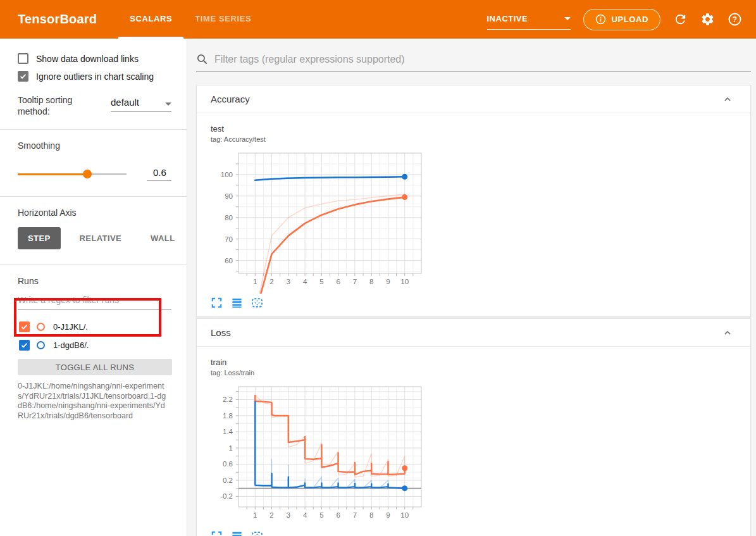  What do you see at coordinates (87, 174) in the screenshot?
I see `slider-thumb` at bounding box center [87, 174].